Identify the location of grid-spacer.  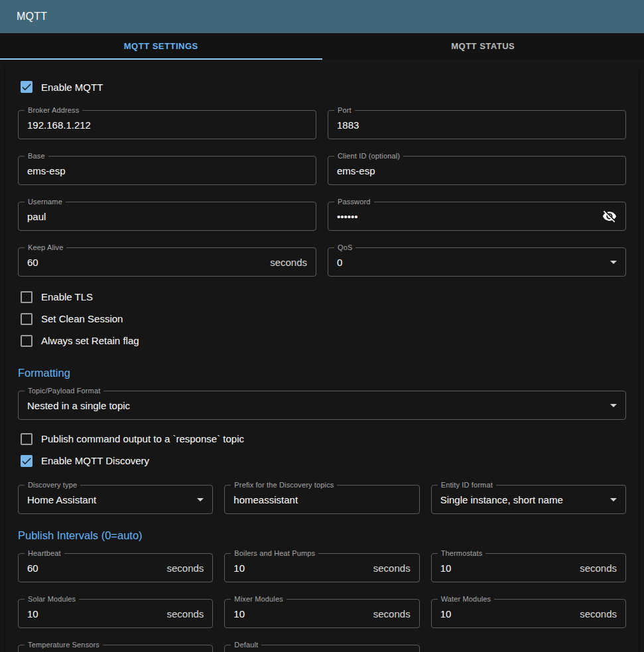
(529, 649).